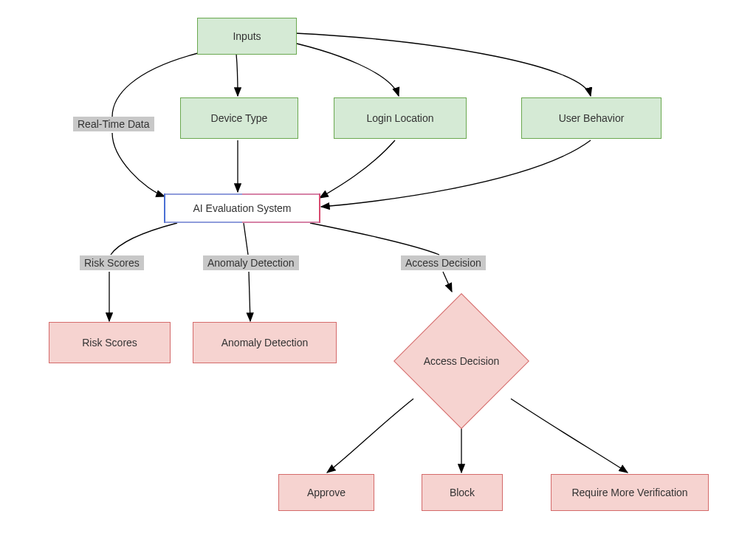  Describe the element at coordinates (264, 343) in the screenshot. I see `node-anomaly-detection: Anomaly Detection` at that location.